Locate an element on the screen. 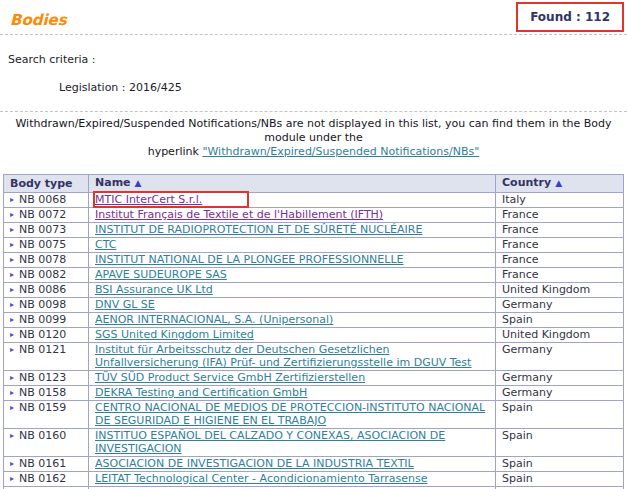 The image size is (627, 489). body-type-cell: ▸NB 0086 is located at coordinates (46, 290).